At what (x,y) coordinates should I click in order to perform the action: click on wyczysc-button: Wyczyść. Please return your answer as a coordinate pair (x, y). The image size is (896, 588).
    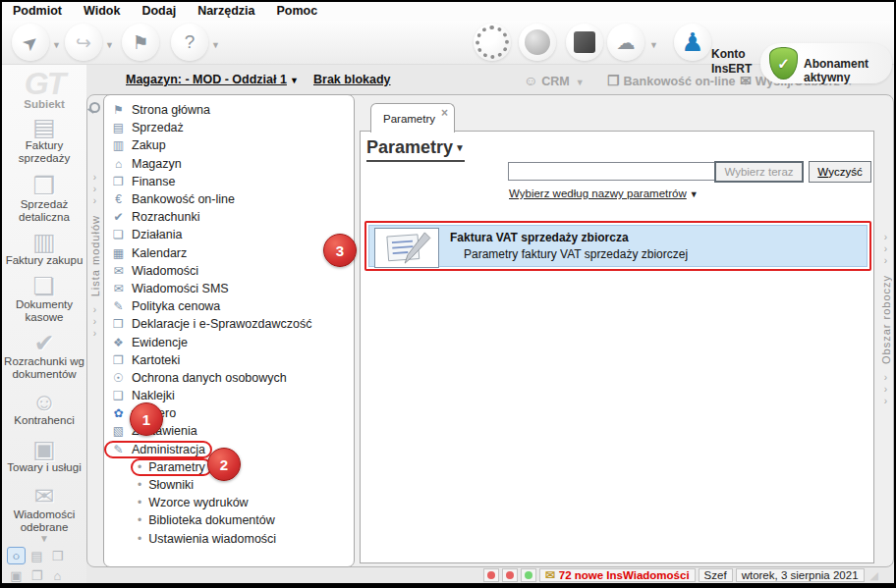
    Looking at the image, I should click on (840, 172).